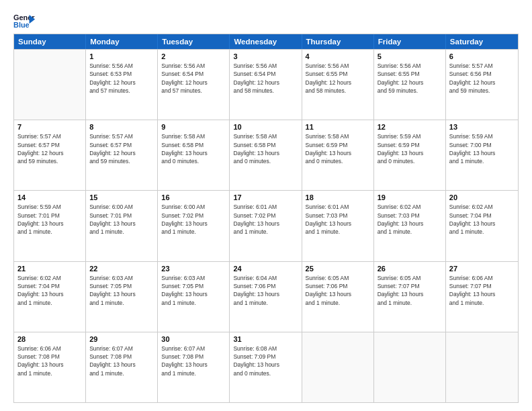 This screenshot has width=532, height=411. What do you see at coordinates (122, 127) in the screenshot?
I see `day-number: 8` at bounding box center [122, 127].